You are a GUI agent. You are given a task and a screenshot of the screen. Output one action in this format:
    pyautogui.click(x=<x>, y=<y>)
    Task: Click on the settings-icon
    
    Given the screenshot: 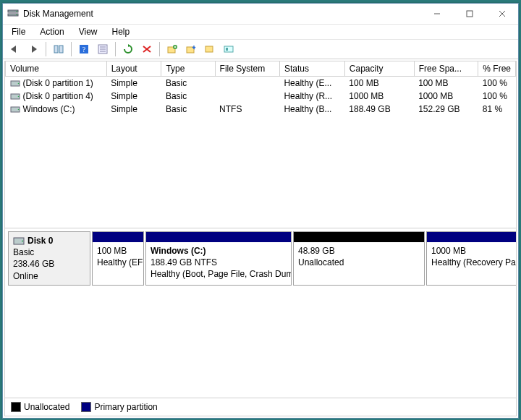 What is the action you would take?
    pyautogui.click(x=229, y=49)
    